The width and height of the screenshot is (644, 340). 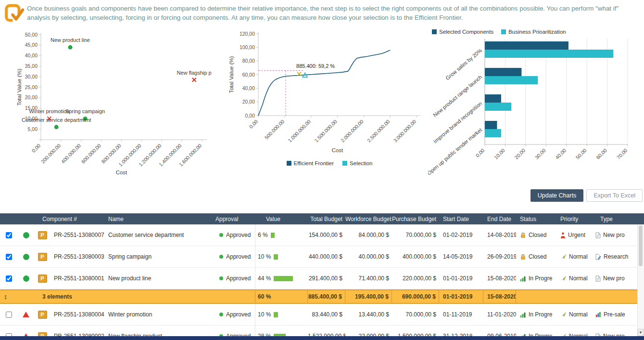 What do you see at coordinates (91, 154) in the screenshot?
I see `svg-text: 600.000,00` at bounding box center [91, 154].